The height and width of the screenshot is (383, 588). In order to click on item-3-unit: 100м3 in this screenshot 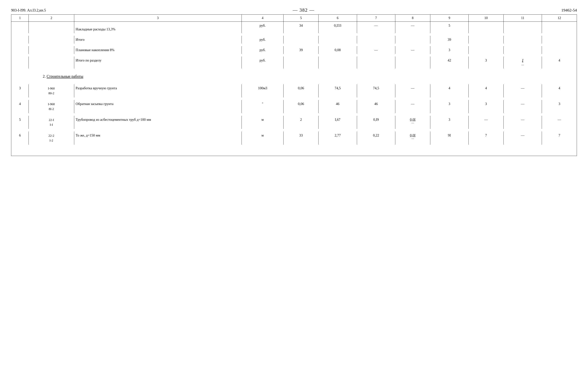, I will do `click(263, 91)`.